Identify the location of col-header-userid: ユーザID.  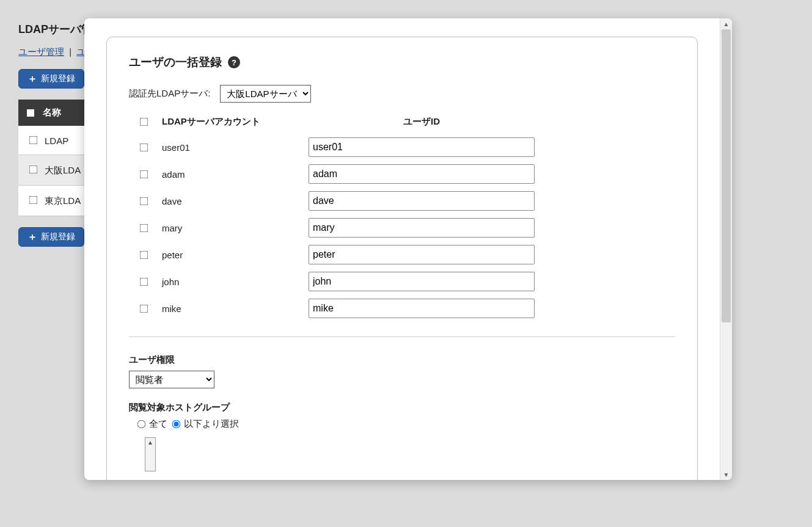
(422, 123).